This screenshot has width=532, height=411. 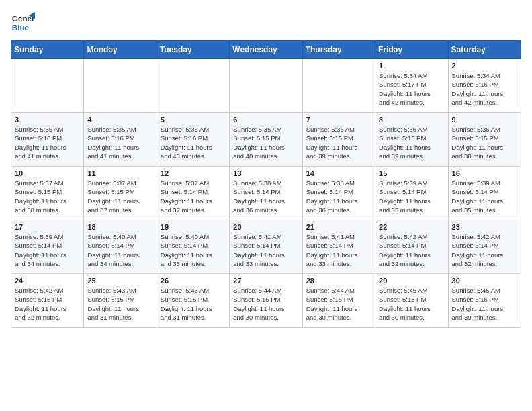 What do you see at coordinates (48, 140) in the screenshot?
I see `calendar-cell: 3Sunrise: 5:35 AM Sunset: 5:16 PM Daylig…` at bounding box center [48, 140].